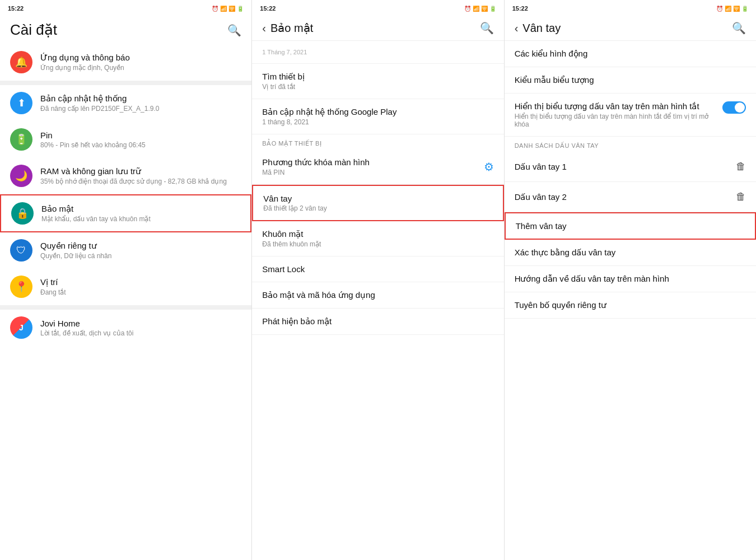 The image size is (756, 560). What do you see at coordinates (141, 99) in the screenshot?
I see `update-title: Bản cập nhật hệ thống` at bounding box center [141, 99].